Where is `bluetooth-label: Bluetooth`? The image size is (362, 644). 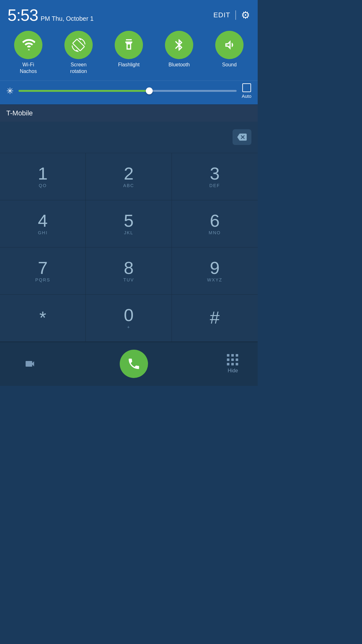 bluetooth-label: Bluetooth is located at coordinates (179, 65).